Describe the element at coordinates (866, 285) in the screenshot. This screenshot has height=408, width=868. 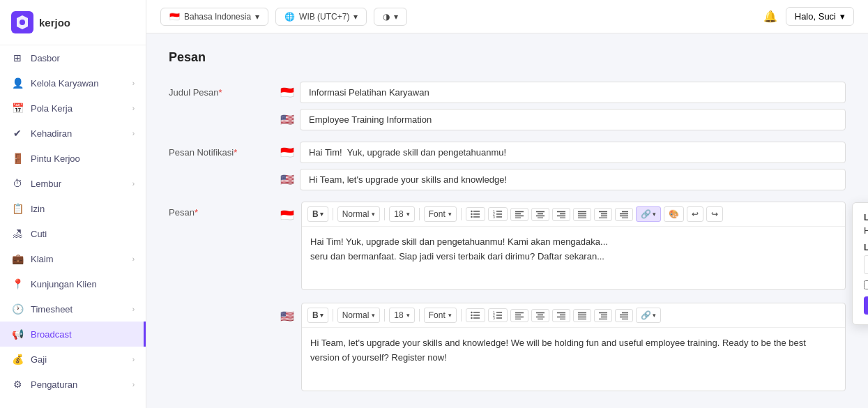
I see `open-new-window-row: Open link in new window` at that location.